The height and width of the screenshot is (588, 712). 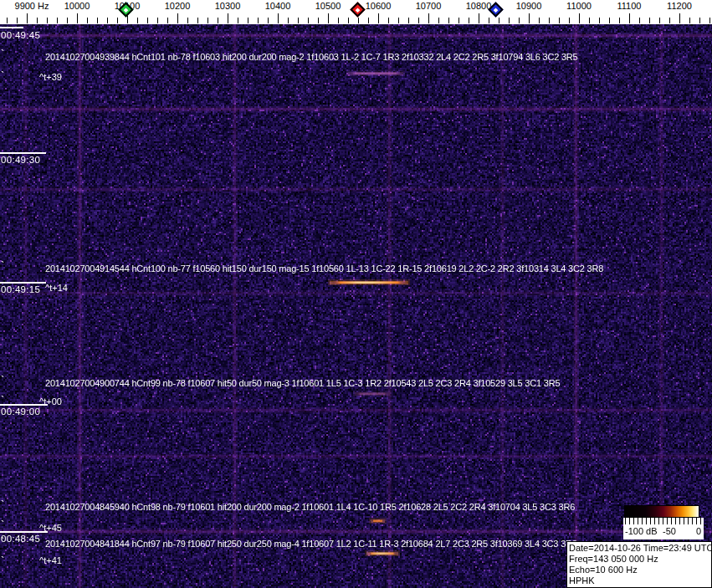 I want to click on frequency-ruler: 9900 Hz100001010010200103001040010500106…, so click(x=356, y=12).